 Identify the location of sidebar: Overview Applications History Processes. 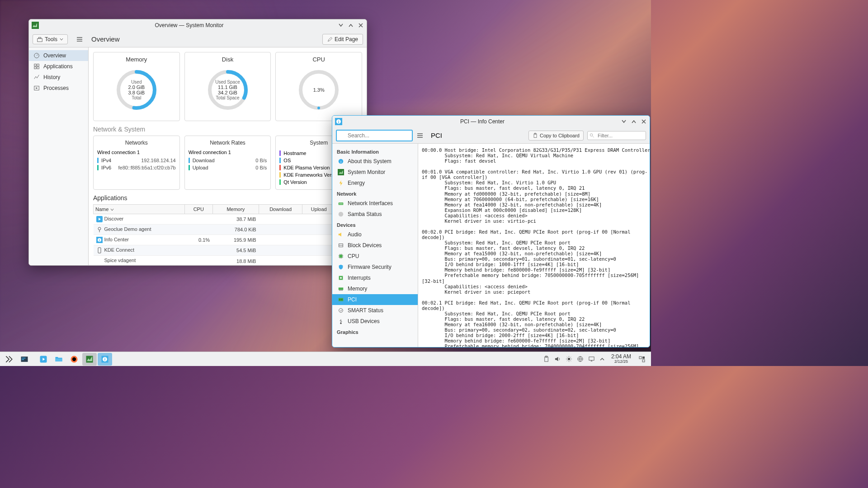
(59, 156).